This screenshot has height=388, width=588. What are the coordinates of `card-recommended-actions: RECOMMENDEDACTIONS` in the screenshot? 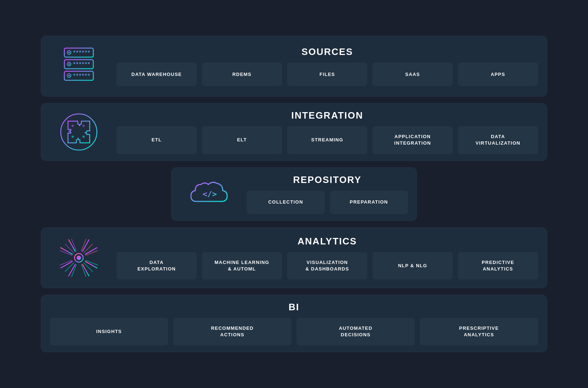 It's located at (232, 332).